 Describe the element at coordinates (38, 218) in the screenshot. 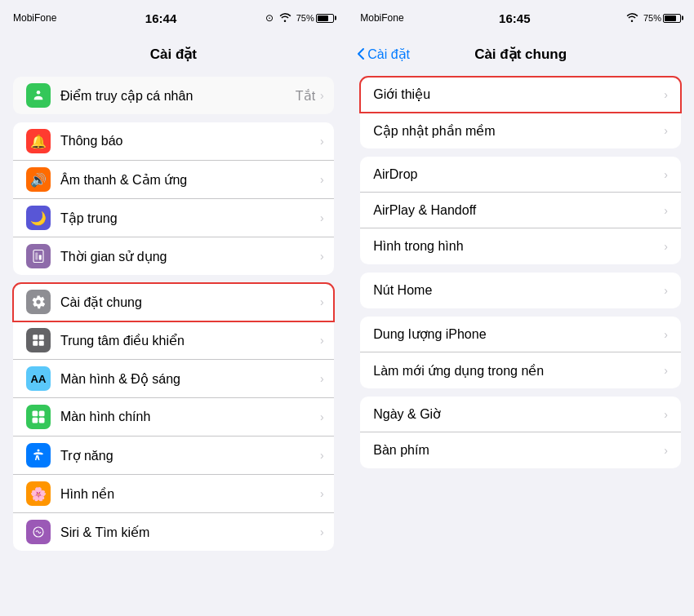

I see `focus-icon: 🌙` at that location.